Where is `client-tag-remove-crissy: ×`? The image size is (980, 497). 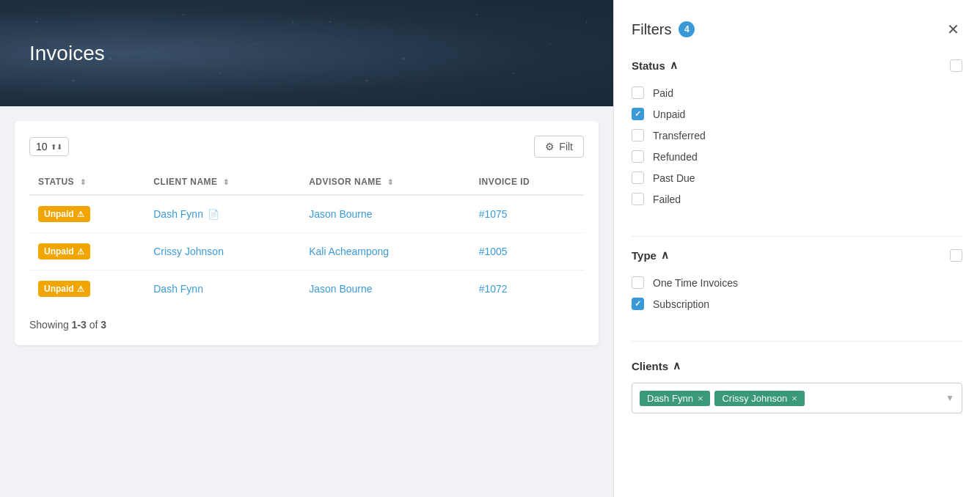
client-tag-remove-crissy: × is located at coordinates (794, 399).